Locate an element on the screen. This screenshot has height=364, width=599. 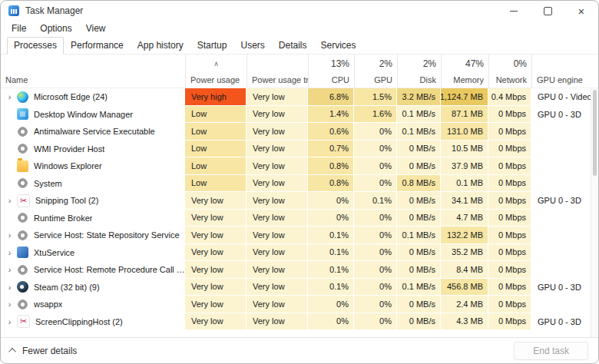
cpu-cell: 0.6% is located at coordinates (331, 132).